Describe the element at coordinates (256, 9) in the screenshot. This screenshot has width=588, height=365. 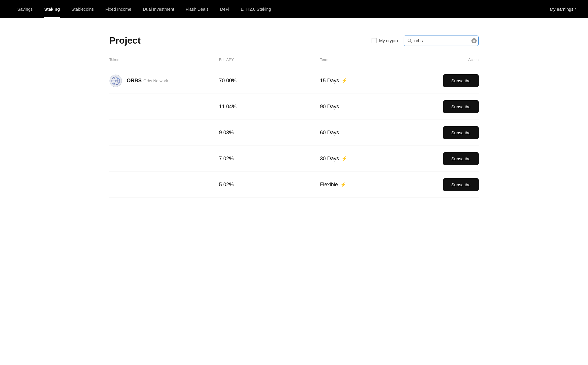
I see `nav-item-eth2-staking: ETH2.0 Staking` at that location.